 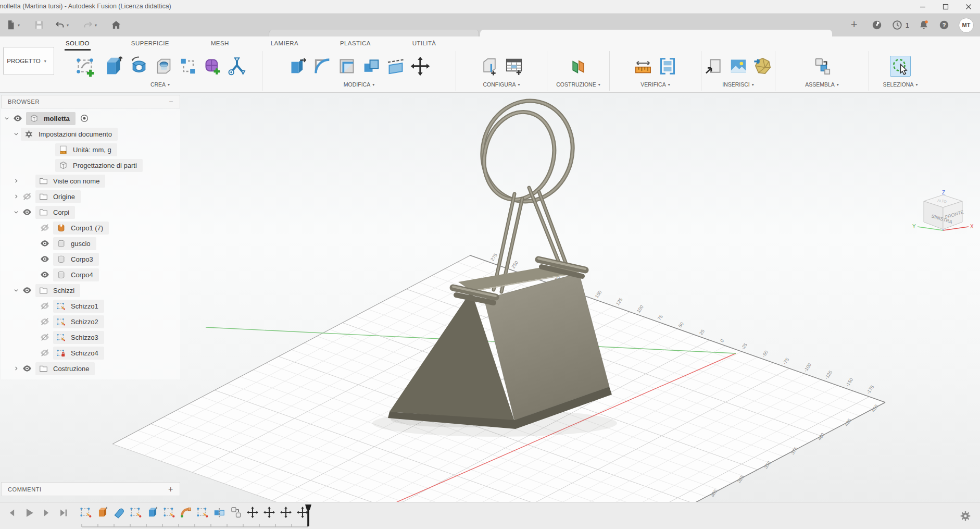 I want to click on browser-item-corpi: Corpi, so click(x=91, y=212).